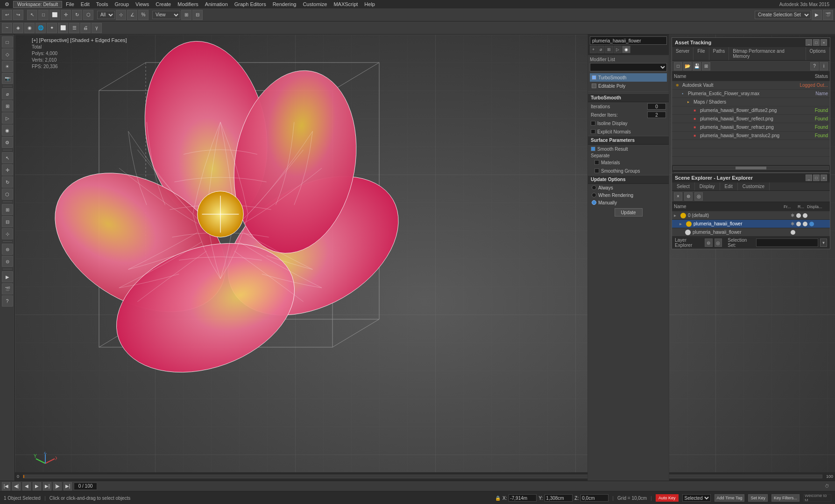  What do you see at coordinates (97, 28) in the screenshot?
I see `gamma-btn: γ` at bounding box center [97, 28].